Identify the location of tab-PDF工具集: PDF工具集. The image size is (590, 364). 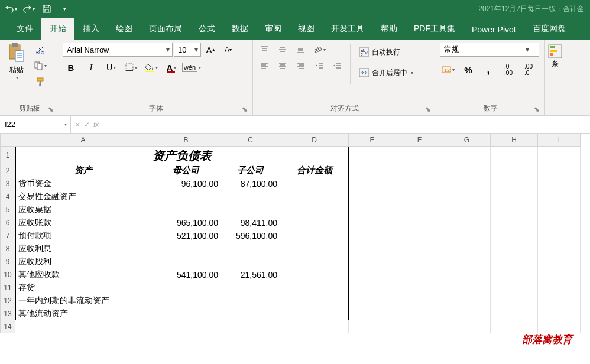
(435, 29).